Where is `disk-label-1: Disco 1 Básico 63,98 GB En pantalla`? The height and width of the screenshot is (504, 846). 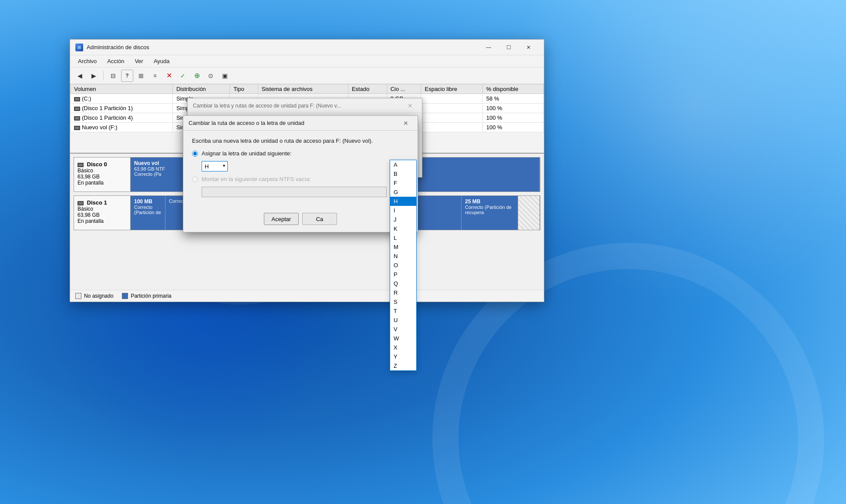 disk-label-1: Disco 1 Básico 63,98 GB En pantalla is located at coordinates (102, 213).